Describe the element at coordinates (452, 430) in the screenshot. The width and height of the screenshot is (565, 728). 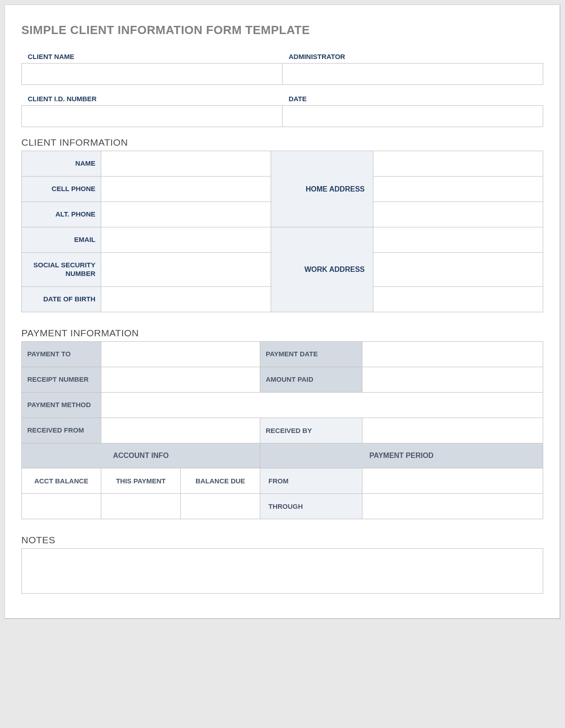
I see `received-by-input` at that location.